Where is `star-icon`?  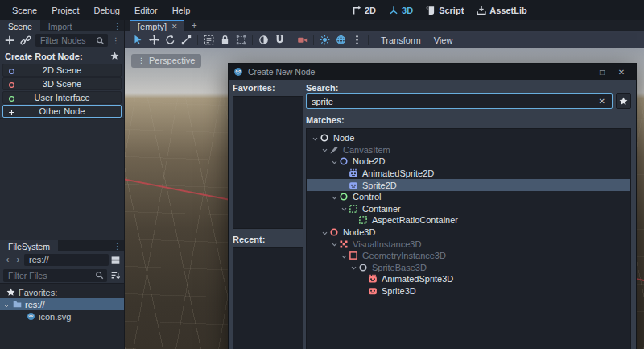
star-icon is located at coordinates (623, 102).